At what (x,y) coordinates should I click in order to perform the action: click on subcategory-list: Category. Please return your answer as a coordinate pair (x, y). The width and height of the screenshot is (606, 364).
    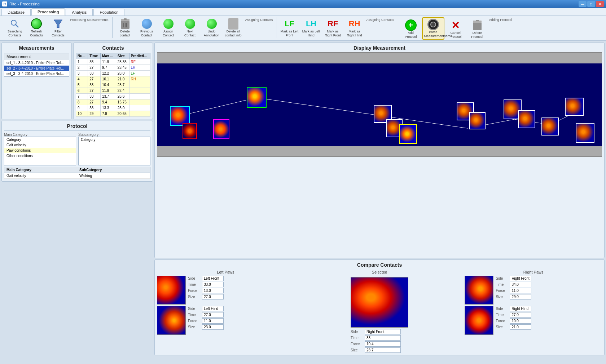
    Looking at the image, I should click on (114, 151).